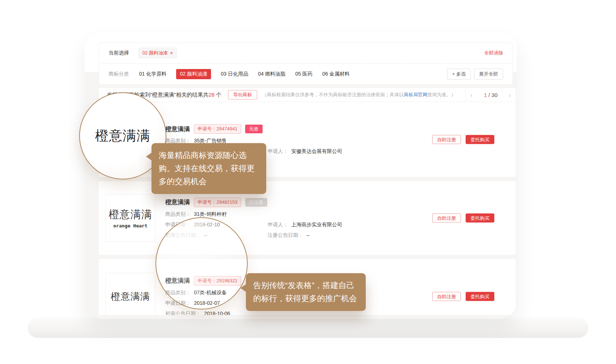  Describe the element at coordinates (209, 169) in the screenshot. I see `tooltip-marketplace: 海量精品商标资源随心选购。支持在线交易，获得更多的交易机会` at that location.